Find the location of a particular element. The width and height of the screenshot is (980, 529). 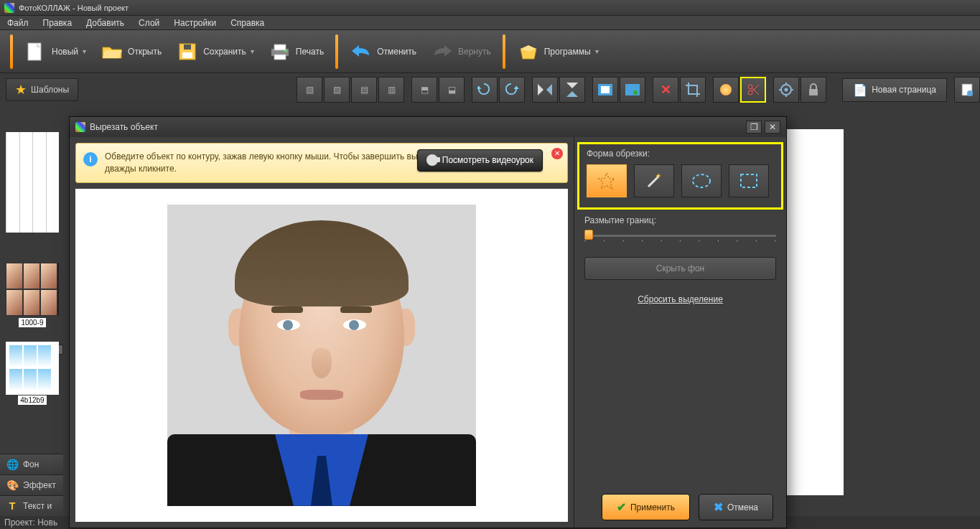

flip-v-icon is located at coordinates (572, 90).